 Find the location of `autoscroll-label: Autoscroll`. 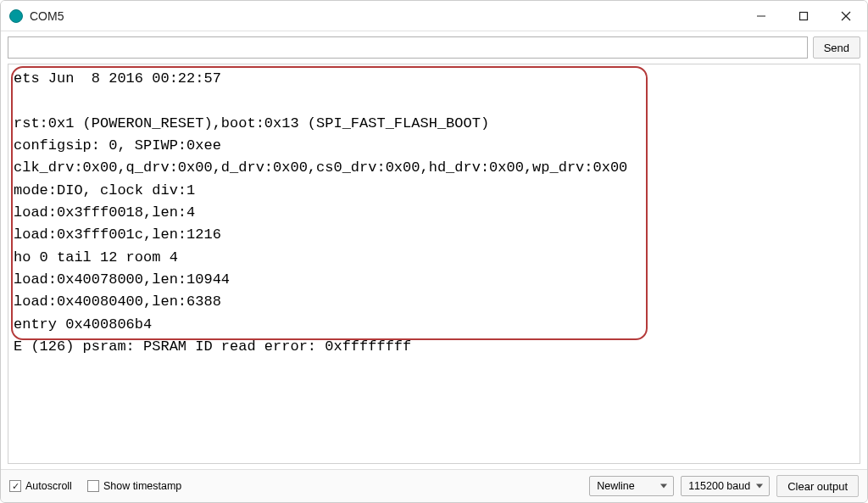

autoscroll-label: Autoscroll is located at coordinates (49, 486).